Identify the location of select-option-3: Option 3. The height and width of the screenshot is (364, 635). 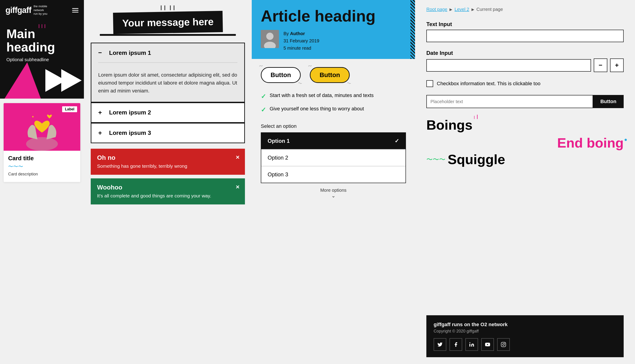
(333, 174).